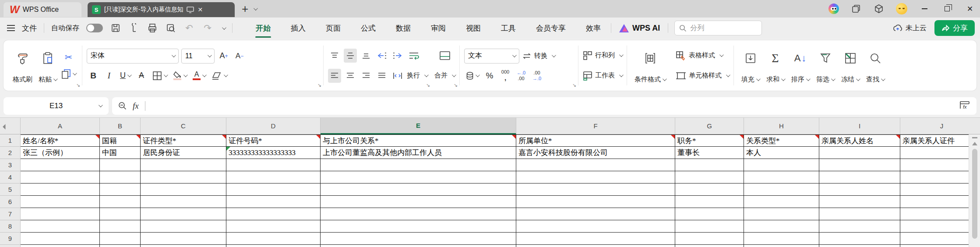 This screenshot has width=980, height=247. Describe the element at coordinates (273, 141) in the screenshot. I see `cell-D1: 证件号码*` at that location.